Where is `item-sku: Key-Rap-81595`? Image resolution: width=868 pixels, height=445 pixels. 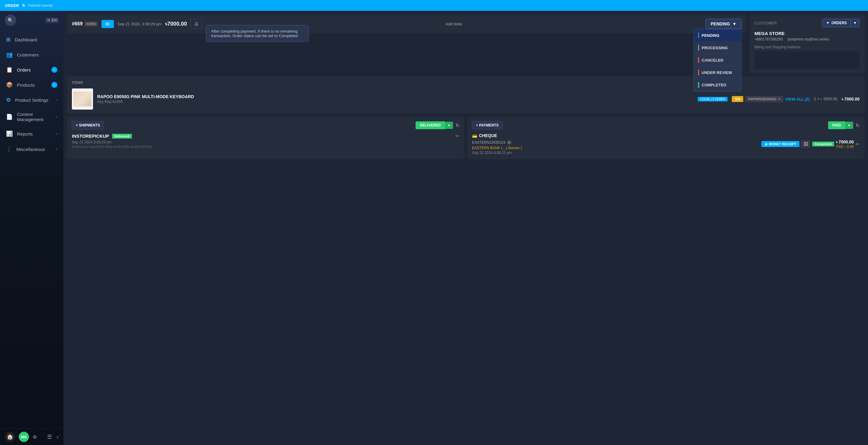 item-sku: Key-Rap-81595 is located at coordinates (396, 102).